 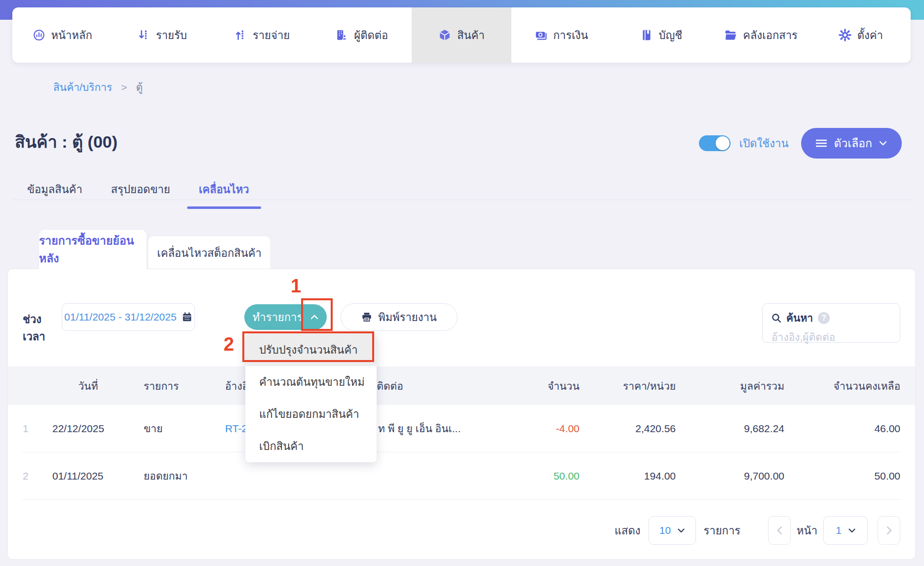 I want to click on nav-item-expense: รายจ่าย, so click(x=262, y=35).